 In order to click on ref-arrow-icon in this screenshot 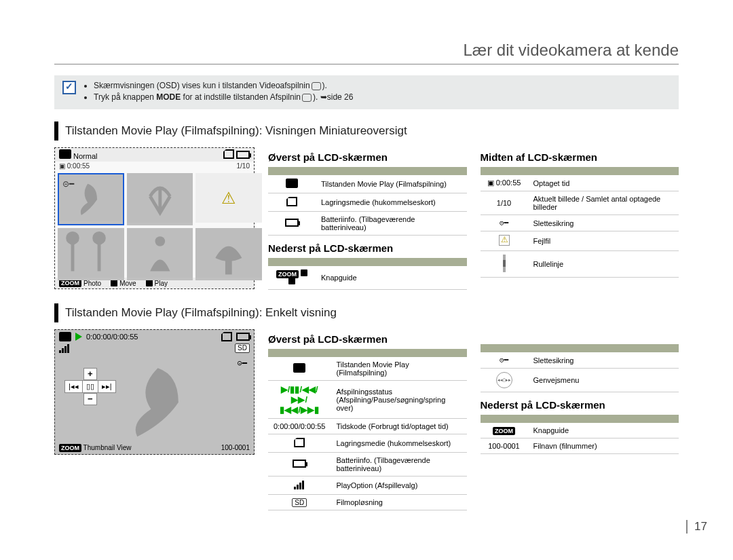, I will do `click(324, 97)`.